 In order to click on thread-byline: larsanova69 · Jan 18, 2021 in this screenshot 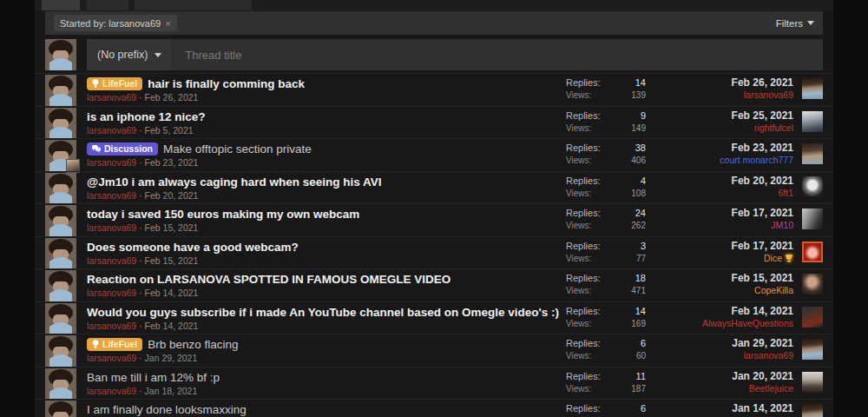, I will do `click(326, 391)`.